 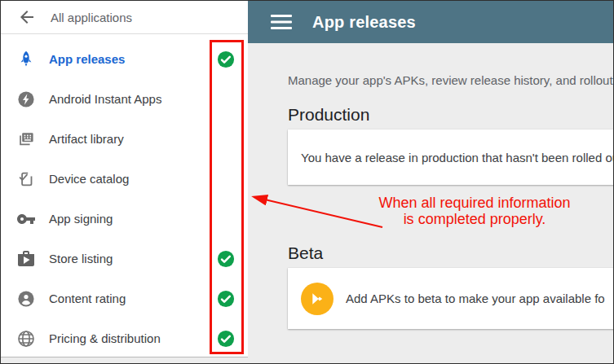 What do you see at coordinates (86, 138) in the screenshot?
I see `sidebar-item-label: Artifact library` at bounding box center [86, 138].